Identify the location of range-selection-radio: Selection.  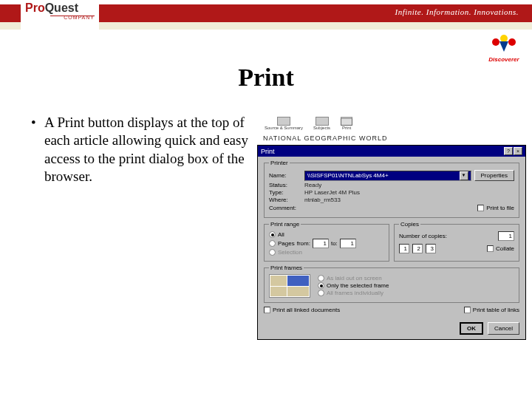
(327, 253).